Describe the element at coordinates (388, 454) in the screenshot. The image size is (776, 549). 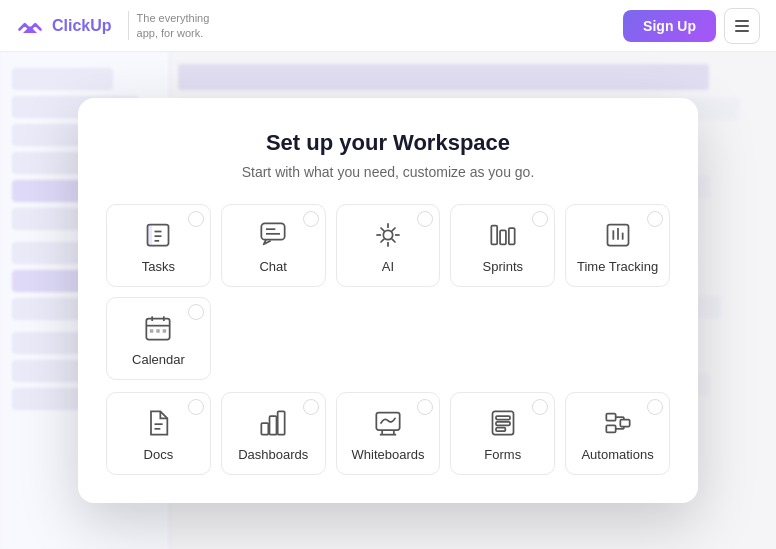
I see `whiteboards-label: Whiteboards` at that location.